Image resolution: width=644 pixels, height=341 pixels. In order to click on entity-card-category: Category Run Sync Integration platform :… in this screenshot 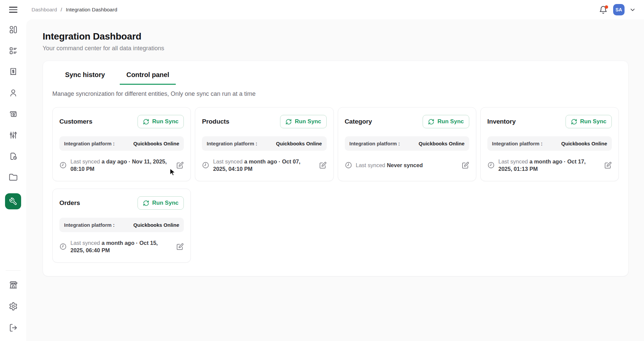, I will do `click(407, 144)`.